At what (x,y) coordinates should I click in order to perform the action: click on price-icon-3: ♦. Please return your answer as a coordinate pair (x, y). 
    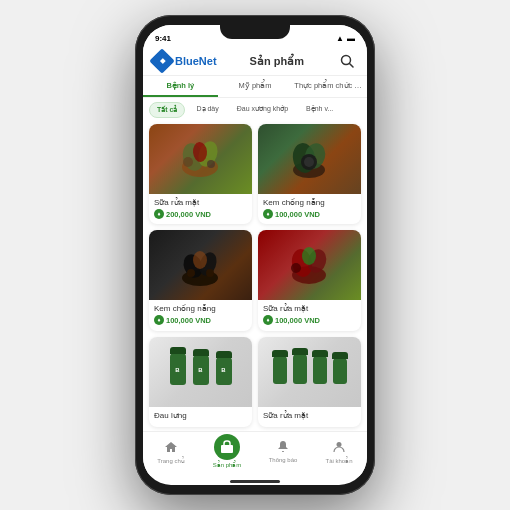
    Looking at the image, I should click on (159, 320).